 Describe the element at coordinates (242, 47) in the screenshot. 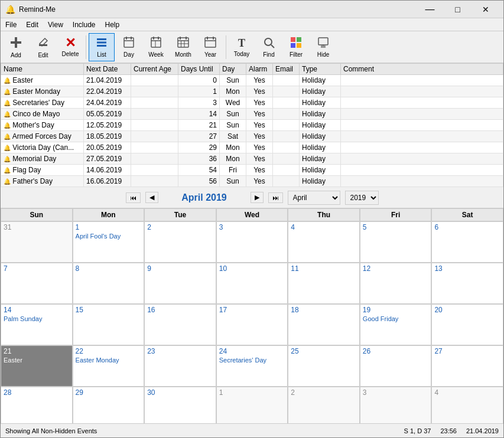

I see `toolbar-today: T Today` at that location.